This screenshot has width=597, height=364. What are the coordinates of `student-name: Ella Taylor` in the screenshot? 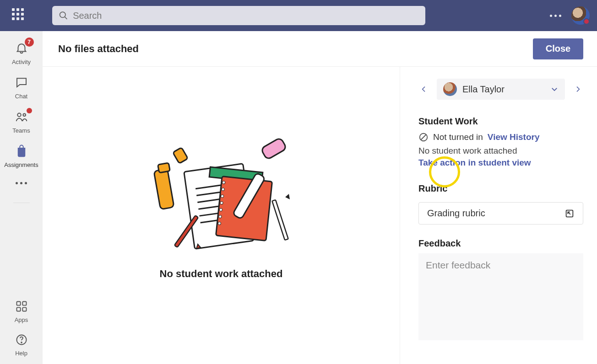 It's located at (504, 90).